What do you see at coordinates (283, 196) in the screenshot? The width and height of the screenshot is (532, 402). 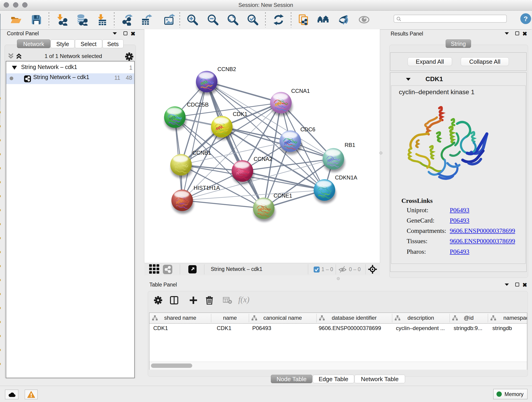 I see `svg-text: CCNE1` at bounding box center [283, 196].